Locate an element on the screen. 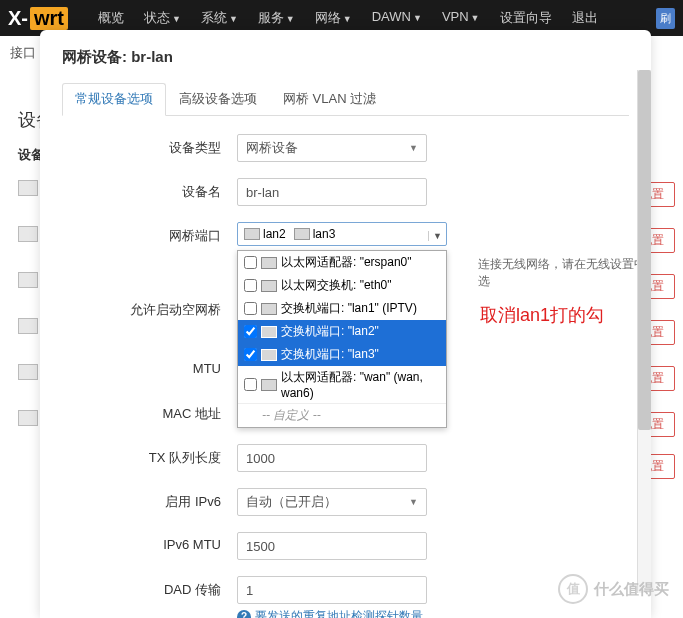 The width and height of the screenshot is (683, 618). logo-x: X is located at coordinates (14, 18).